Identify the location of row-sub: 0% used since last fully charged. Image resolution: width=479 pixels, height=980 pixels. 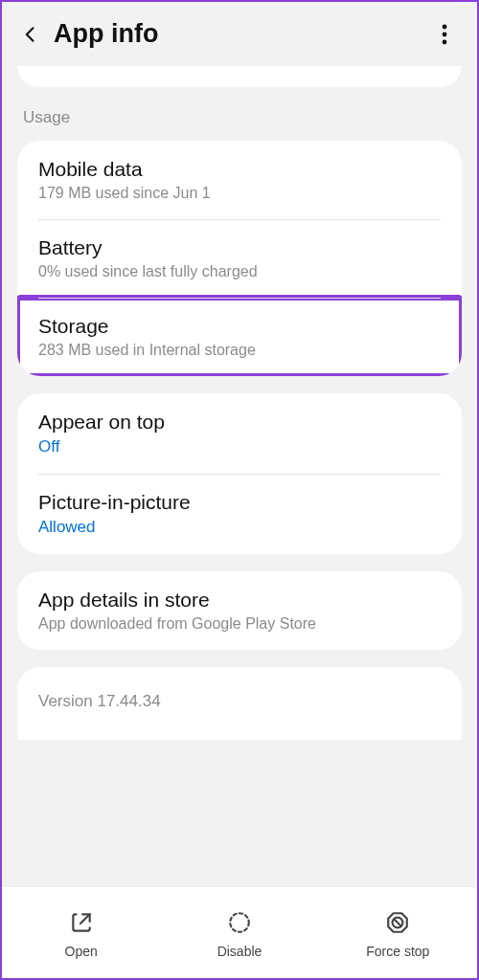
(240, 272).